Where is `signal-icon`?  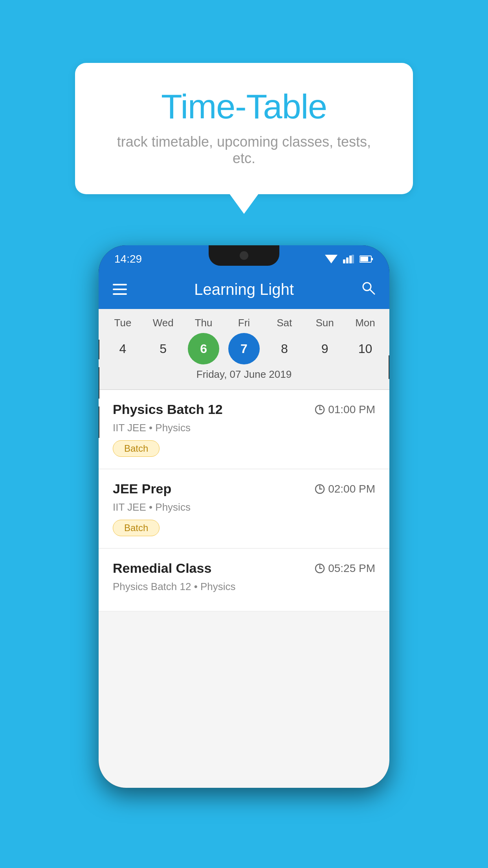
signal-icon is located at coordinates (349, 259).